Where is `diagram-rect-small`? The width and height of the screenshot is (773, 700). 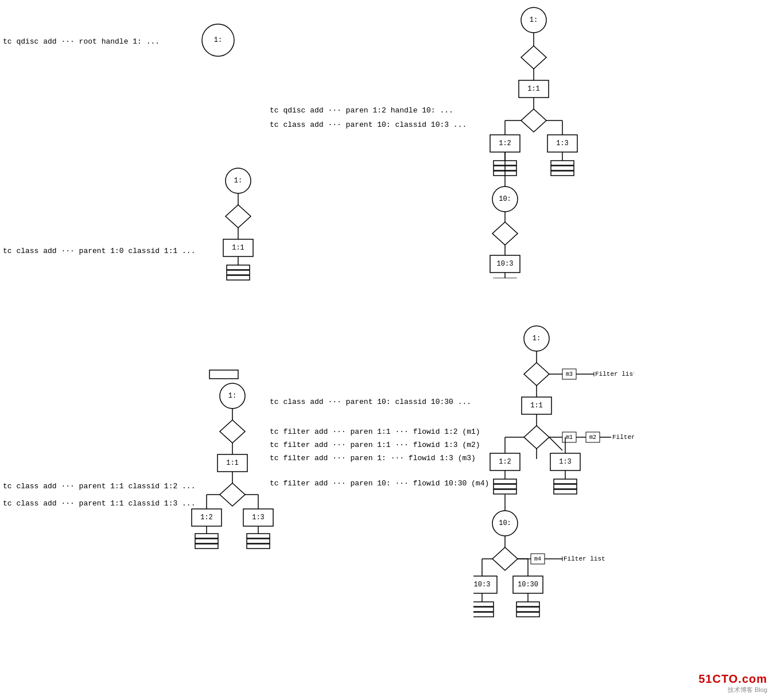
diagram-rect-small is located at coordinates (224, 374).